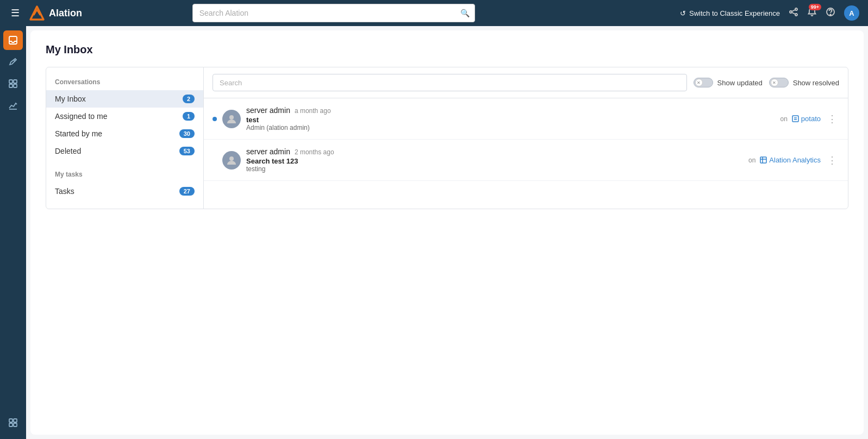  Describe the element at coordinates (13, 62) in the screenshot. I see `sidebar-icon-compose` at that location.